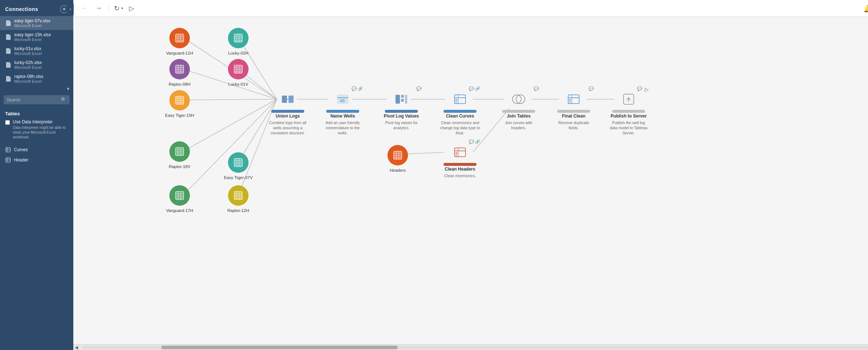 The width and height of the screenshot is (868, 350). What do you see at coordinates (122, 8) in the screenshot?
I see `refresh-dropdown-arrow: ▾` at bounding box center [122, 8].